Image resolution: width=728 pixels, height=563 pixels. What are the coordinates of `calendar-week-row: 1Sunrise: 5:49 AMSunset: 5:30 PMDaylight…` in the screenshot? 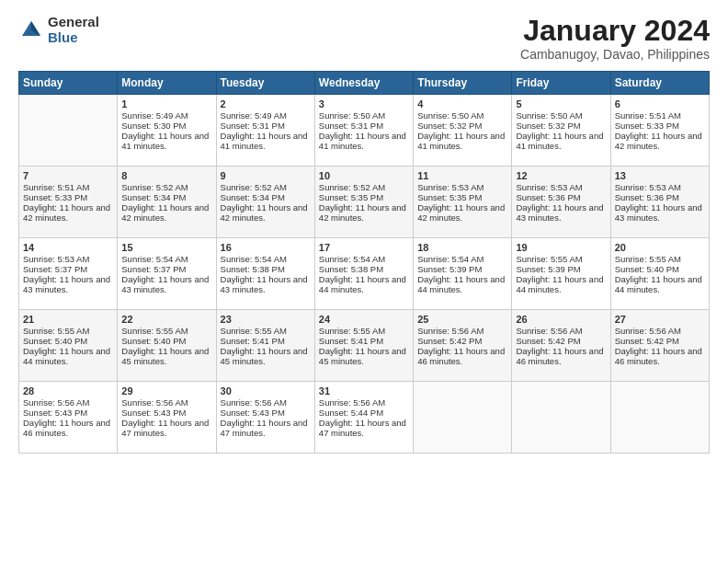 It's located at (364, 131).